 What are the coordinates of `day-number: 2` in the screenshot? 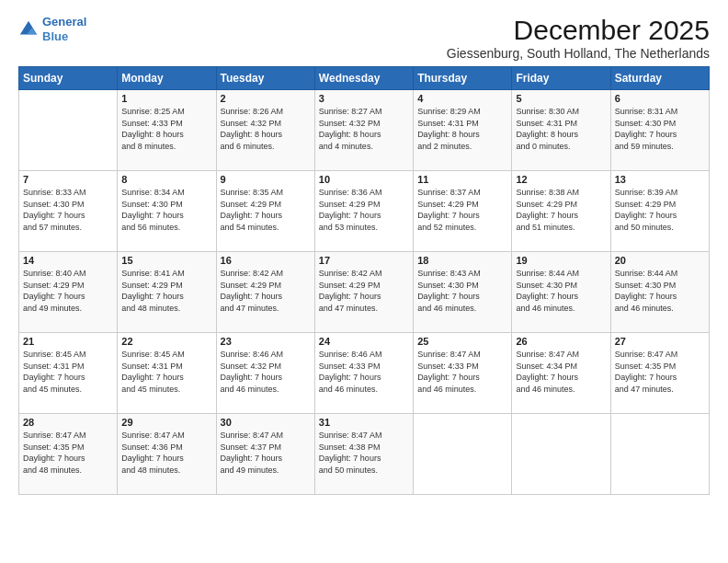 It's located at (266, 98).